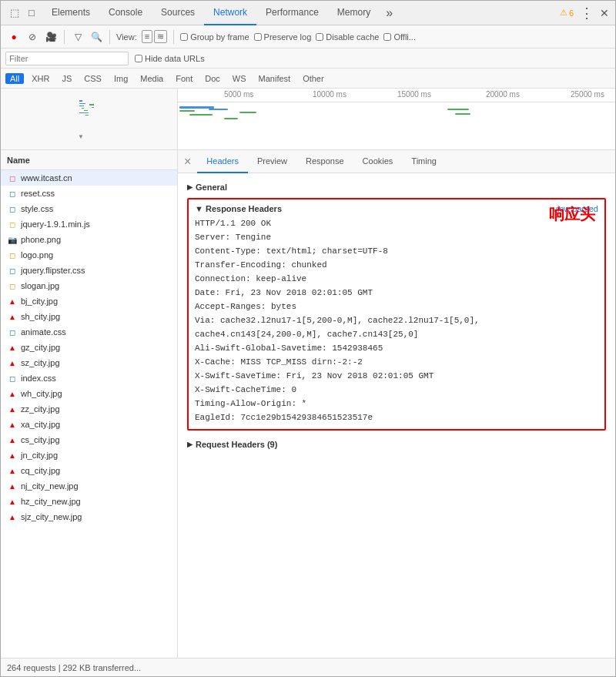 The width and height of the screenshot is (616, 677). What do you see at coordinates (160, 37) in the screenshot?
I see `waterfall-view-icon: ≋` at bounding box center [160, 37].